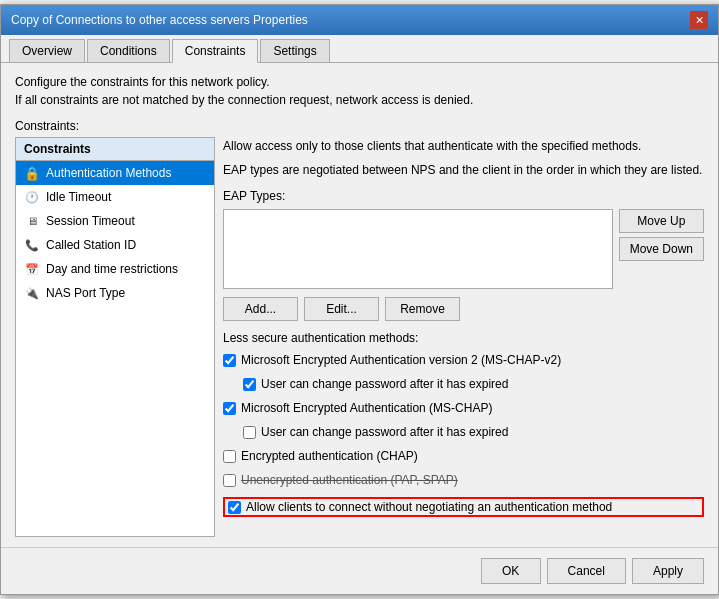  What do you see at coordinates (464, 360) in the screenshot?
I see `checkbox-mschapv2: Microsoft Encrypted Authentication versi…` at bounding box center [464, 360].